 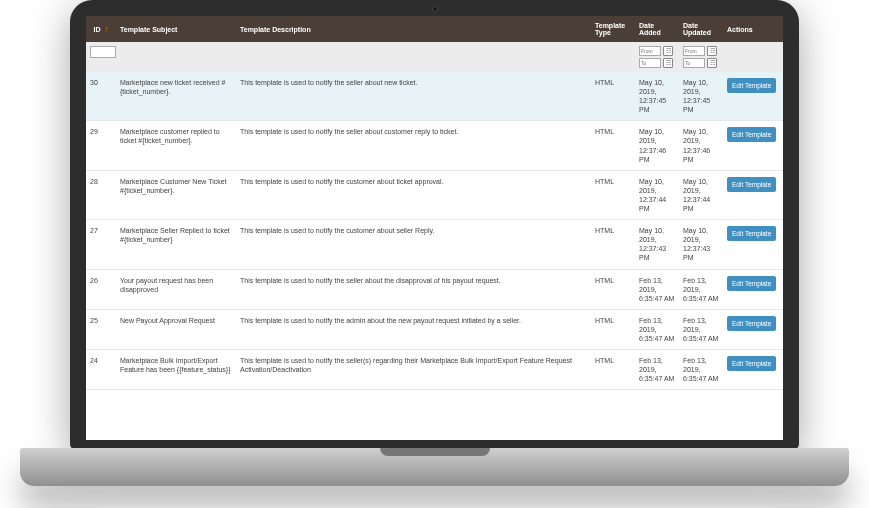 I want to click on col-header-type: Template Type, so click(x=613, y=29).